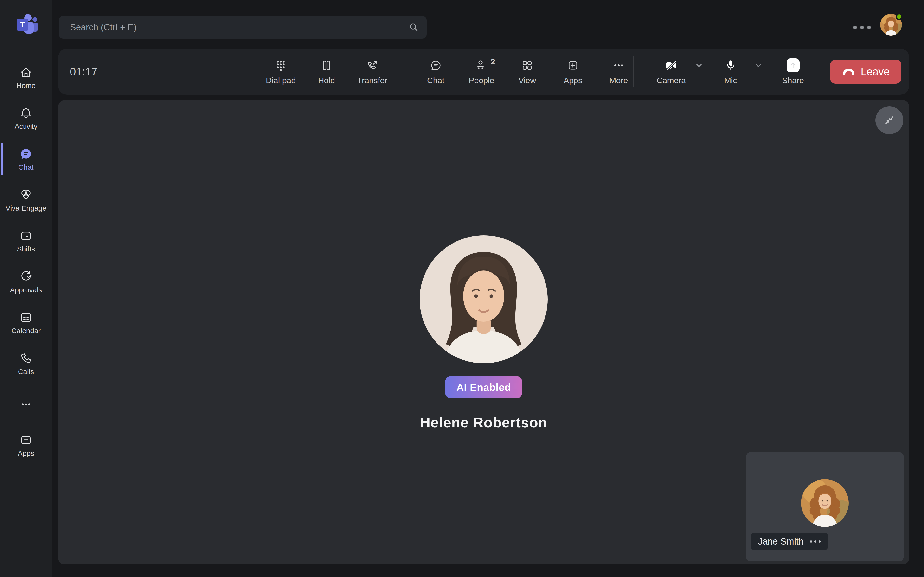 This screenshot has height=577, width=924. I want to click on leave-button: Leave, so click(866, 72).